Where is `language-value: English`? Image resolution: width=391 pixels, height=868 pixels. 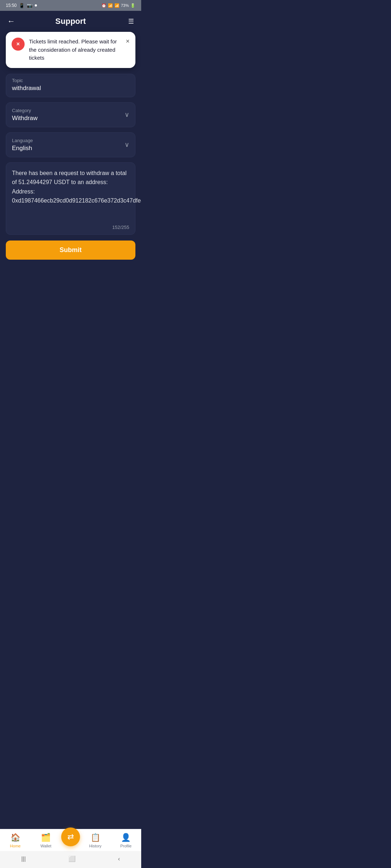
language-value: English is located at coordinates (68, 148).